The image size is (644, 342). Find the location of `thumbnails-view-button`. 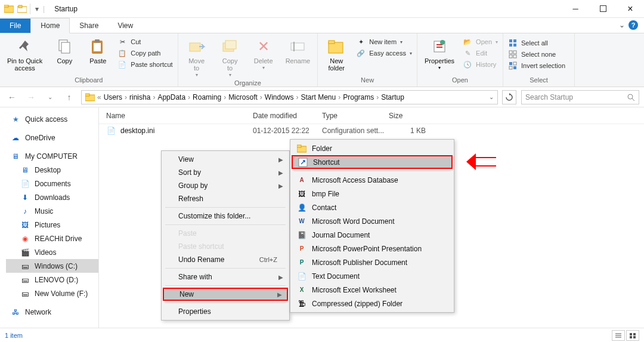

thumbnails-view-button is located at coordinates (633, 335).